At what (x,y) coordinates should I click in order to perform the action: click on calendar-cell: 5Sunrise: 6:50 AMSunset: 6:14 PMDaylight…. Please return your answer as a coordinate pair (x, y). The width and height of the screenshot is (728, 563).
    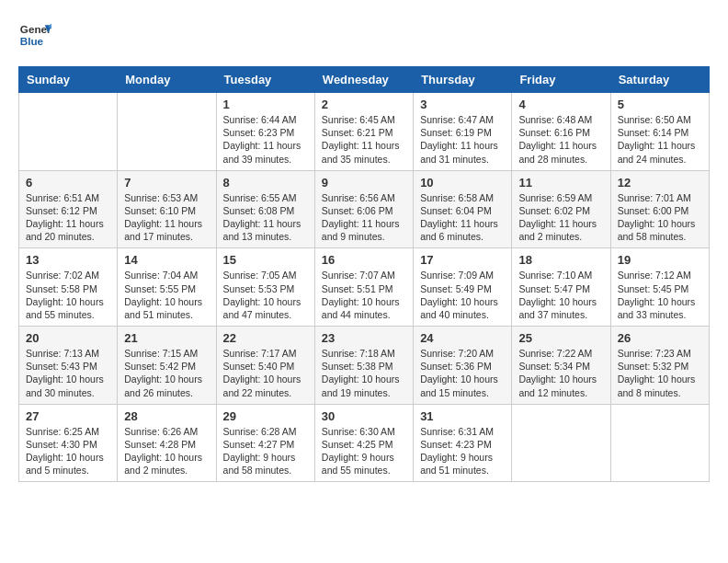
    Looking at the image, I should click on (660, 132).